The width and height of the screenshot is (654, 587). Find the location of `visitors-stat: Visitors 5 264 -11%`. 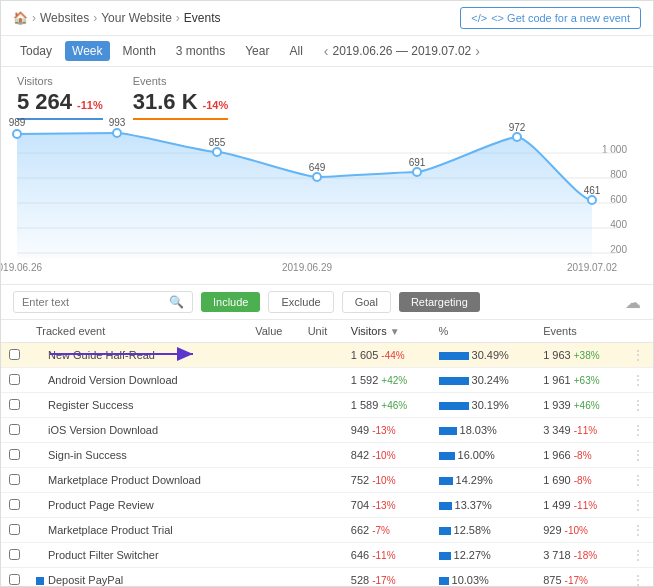

visitors-stat: Visitors 5 264 -11% is located at coordinates (60, 98).